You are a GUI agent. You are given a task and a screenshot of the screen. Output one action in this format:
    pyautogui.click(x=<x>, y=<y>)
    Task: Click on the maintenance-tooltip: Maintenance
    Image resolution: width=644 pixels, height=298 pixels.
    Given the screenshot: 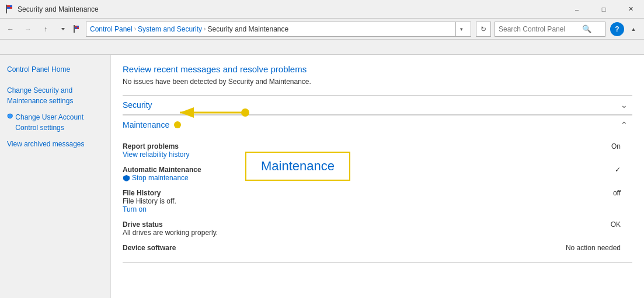 What is the action you would take?
    pyautogui.click(x=298, y=166)
    